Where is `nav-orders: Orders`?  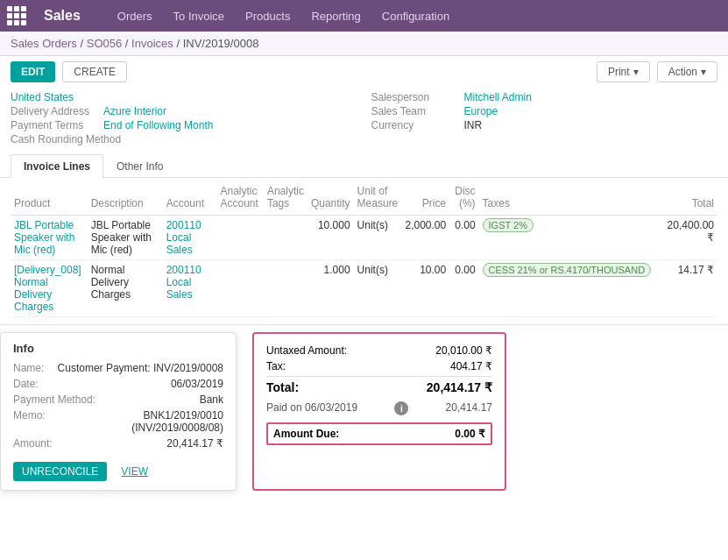
nav-orders: Orders is located at coordinates (135, 16).